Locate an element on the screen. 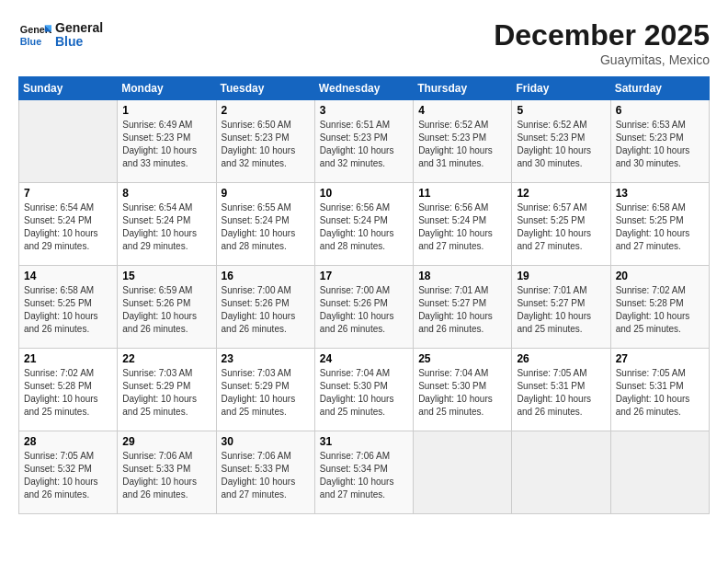 This screenshot has height=563, width=728. day-number: 13 is located at coordinates (660, 193).